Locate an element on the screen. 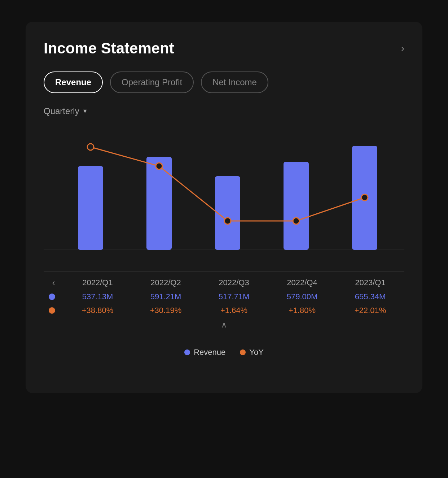  period-selector: Quarterly ▼ is located at coordinates (224, 111).